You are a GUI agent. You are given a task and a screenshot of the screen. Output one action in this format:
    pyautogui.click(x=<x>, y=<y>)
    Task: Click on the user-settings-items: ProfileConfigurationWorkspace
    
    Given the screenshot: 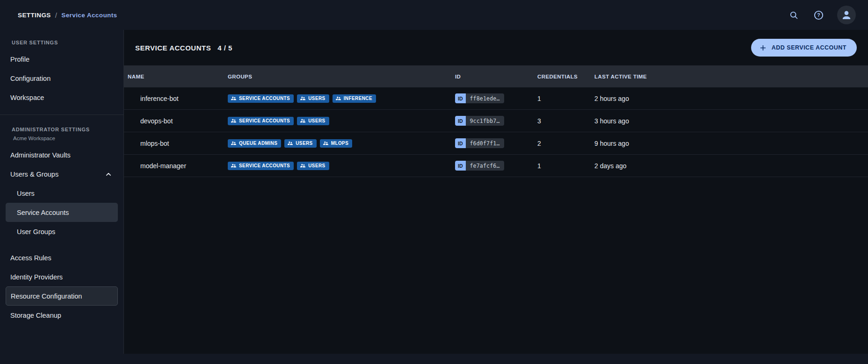 What is the action you would take?
    pyautogui.click(x=62, y=79)
    